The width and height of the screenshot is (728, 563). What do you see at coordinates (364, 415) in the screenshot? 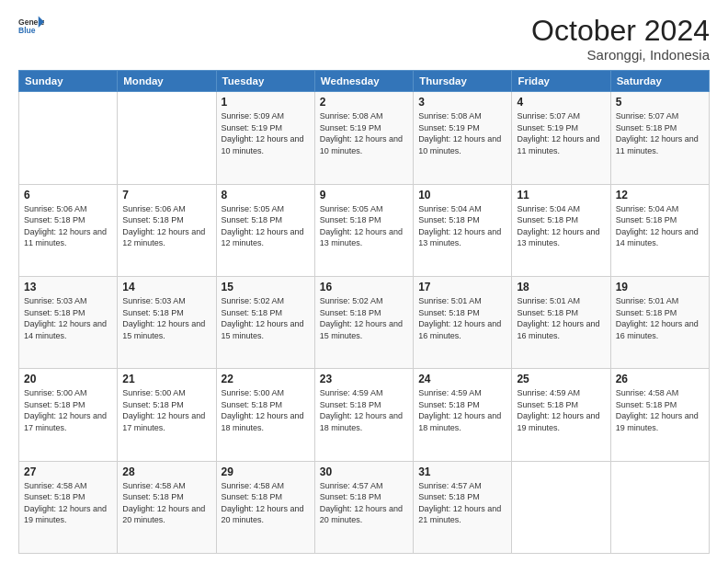
I see `day-cell: 23Sunrise: 4:59 AM Sunset: 5:18 PM Dayli…` at bounding box center [364, 415].